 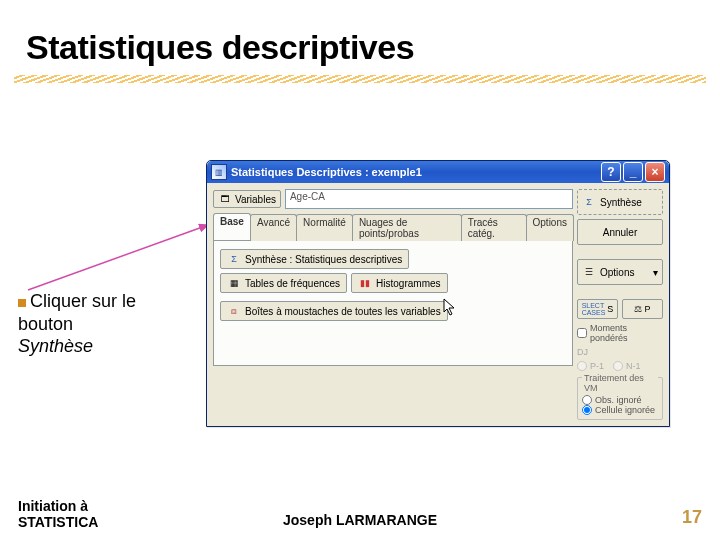 What do you see at coordinates (324, 228) in the screenshot?
I see `tab-normalite: Normalité` at bounding box center [324, 228].